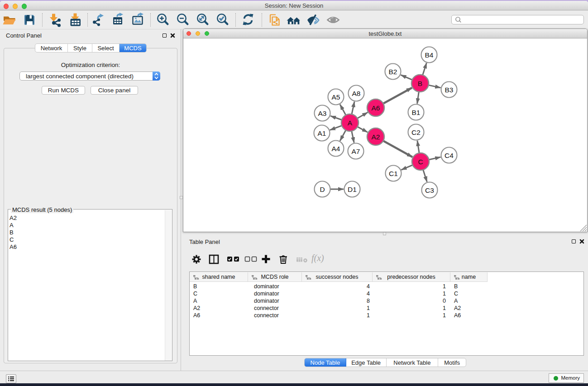  What do you see at coordinates (336, 97) in the screenshot?
I see `svg-text: A5` at bounding box center [336, 97].